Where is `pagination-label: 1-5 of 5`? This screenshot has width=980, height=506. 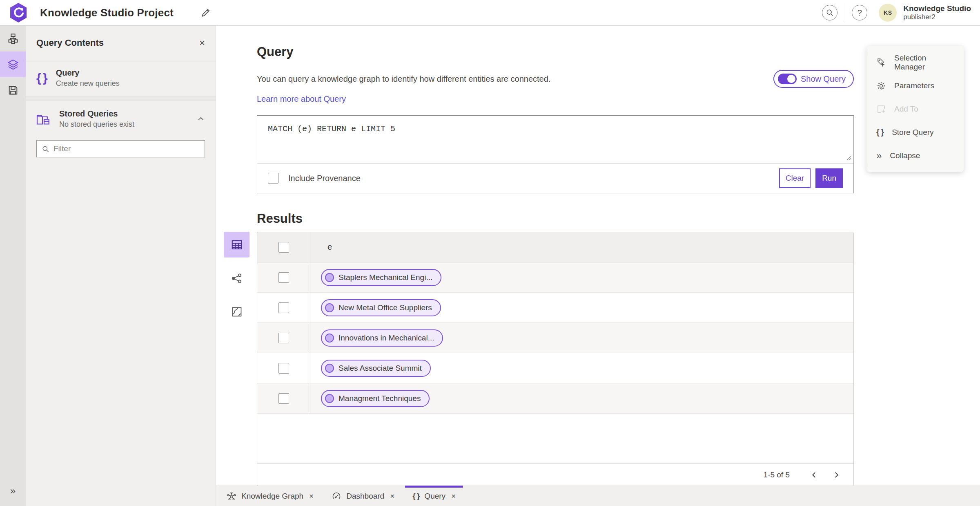 pagination-label: 1-5 of 5 is located at coordinates (777, 475).